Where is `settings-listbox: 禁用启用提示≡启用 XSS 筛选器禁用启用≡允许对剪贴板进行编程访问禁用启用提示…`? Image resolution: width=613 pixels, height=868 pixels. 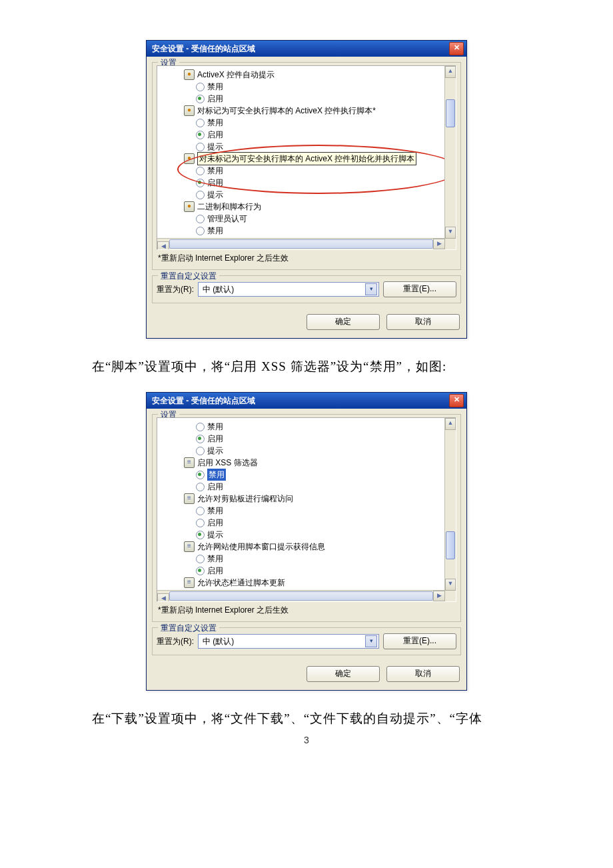
settings-listbox: 禁用启用提示≡启用 XSS 筛选器禁用启用≡允许对剪贴板进行编程访问禁用启用提示… is located at coordinates (306, 509).